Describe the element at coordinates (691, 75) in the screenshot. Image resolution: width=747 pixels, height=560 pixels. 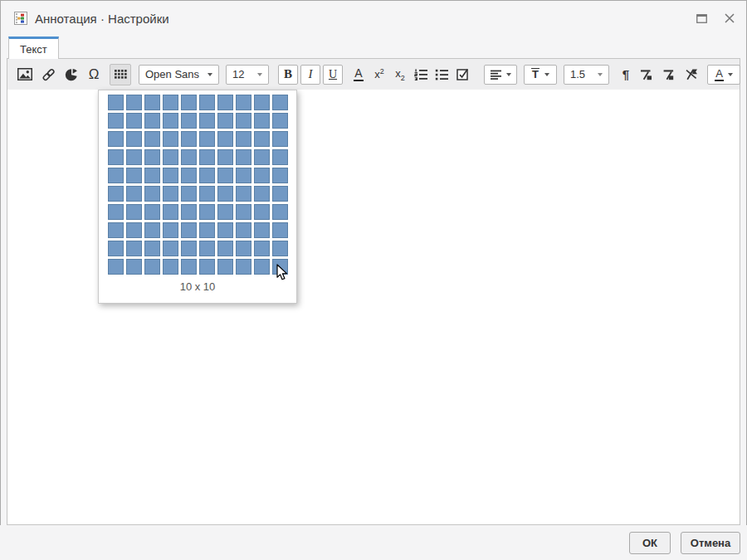
I see `clear-formatting-button` at that location.